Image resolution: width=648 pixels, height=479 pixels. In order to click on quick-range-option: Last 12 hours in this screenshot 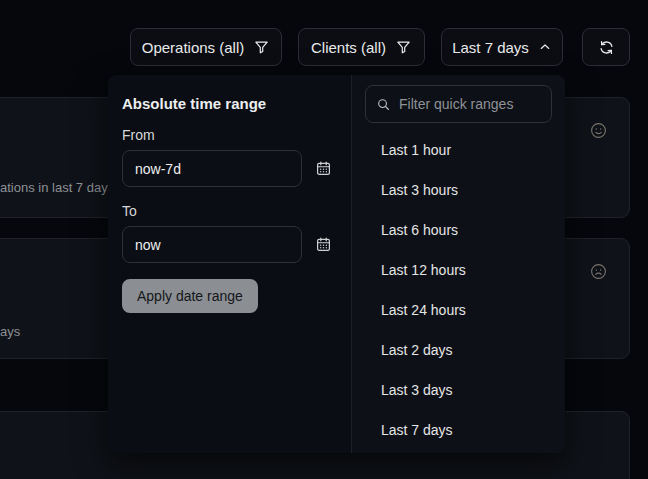, I will do `click(458, 270)`.